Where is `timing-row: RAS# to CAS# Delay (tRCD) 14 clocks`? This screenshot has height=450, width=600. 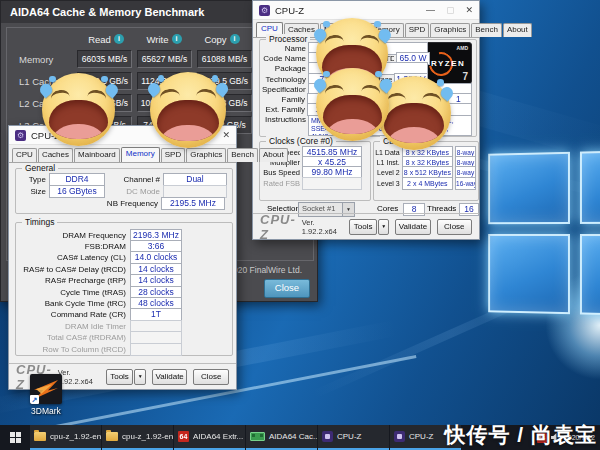 timing-row: RAS# to CAS# Delay (tRCD) 14 clocks is located at coordinates (123, 269).